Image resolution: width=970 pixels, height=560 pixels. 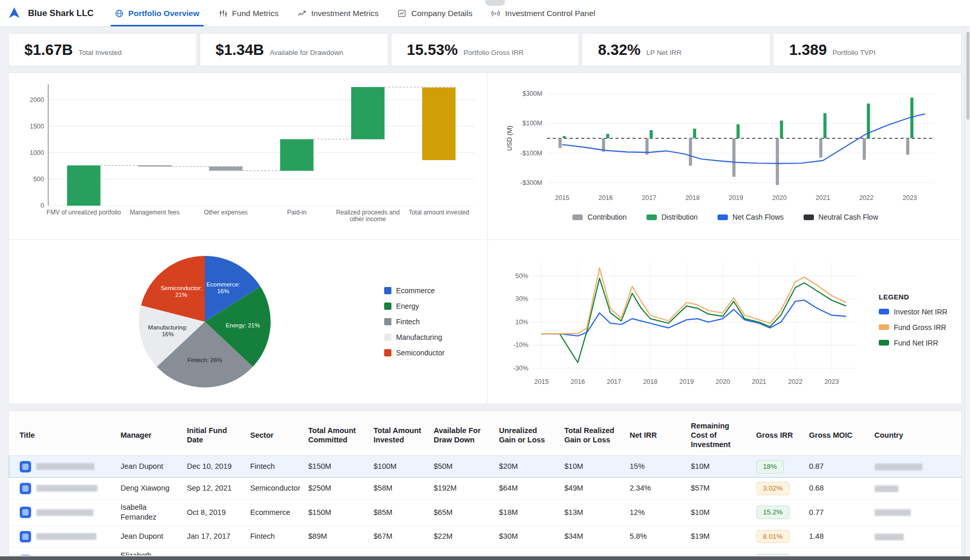 What do you see at coordinates (619, 50) in the screenshot?
I see `kpi-value: 8.32%` at bounding box center [619, 50].